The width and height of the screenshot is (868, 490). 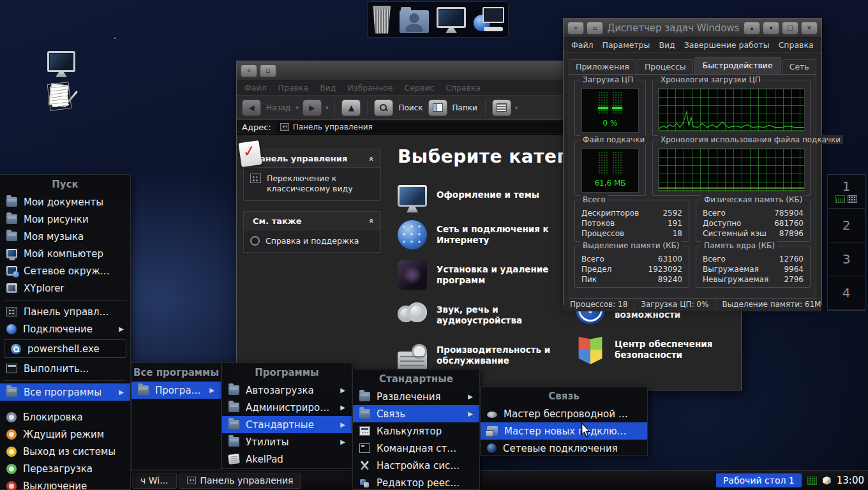 What do you see at coordinates (384, 108) in the screenshot?
I see `search-button` at bounding box center [384, 108].